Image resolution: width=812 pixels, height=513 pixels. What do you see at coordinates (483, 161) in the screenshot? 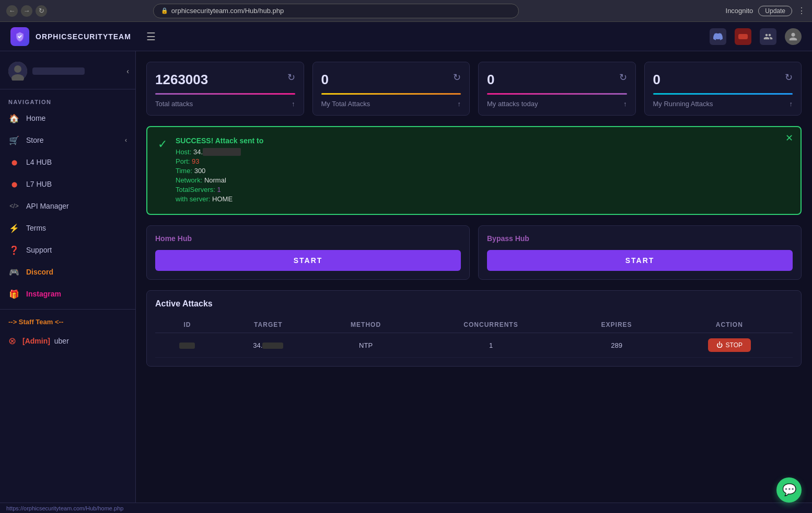
I see `success-port-row: Port: 93` at bounding box center [483, 161].